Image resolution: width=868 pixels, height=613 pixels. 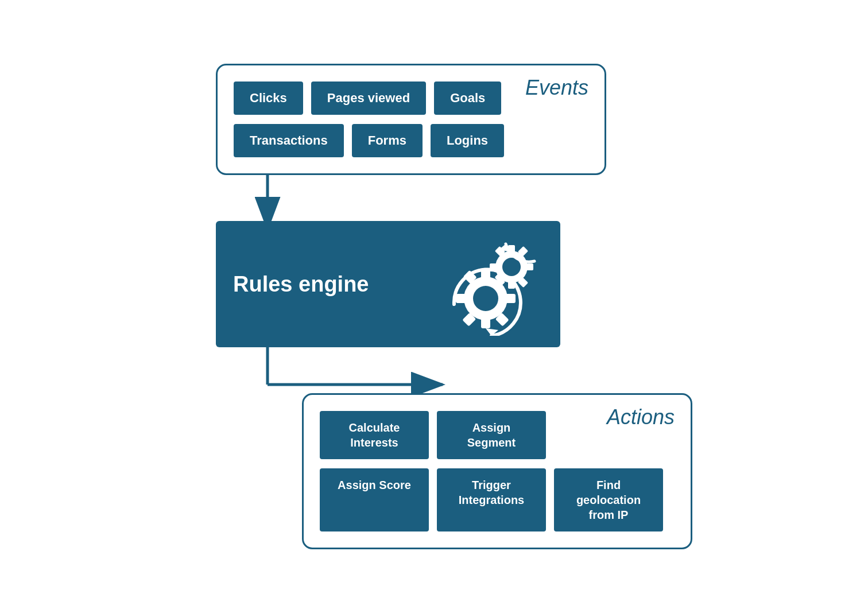 What do you see at coordinates (497, 500) in the screenshot?
I see `actions-row-2: Assign Score Trigger Integrations Find g…` at bounding box center [497, 500].